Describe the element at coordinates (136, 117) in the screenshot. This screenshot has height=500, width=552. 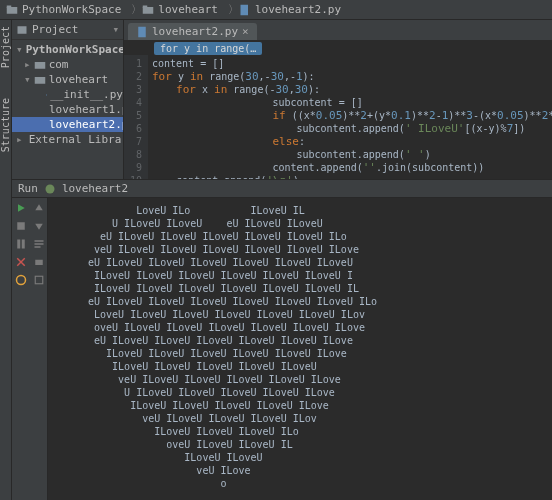
I see `line-gutter: 1234567891011` at that location.